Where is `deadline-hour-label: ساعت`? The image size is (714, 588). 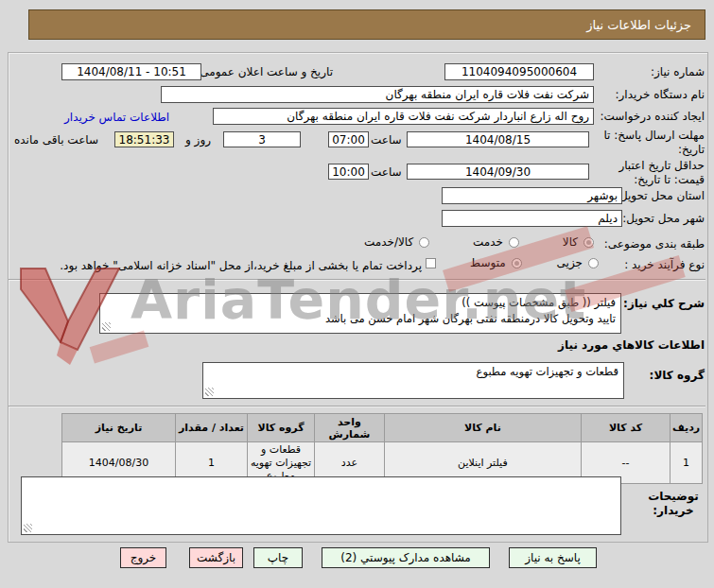 deadline-hour-label: ساعت is located at coordinates (386, 140).